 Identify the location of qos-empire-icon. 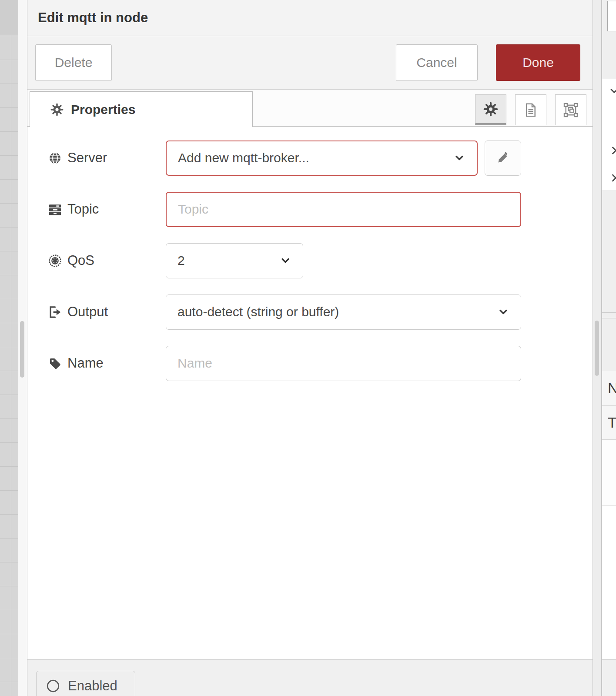
(55, 261).